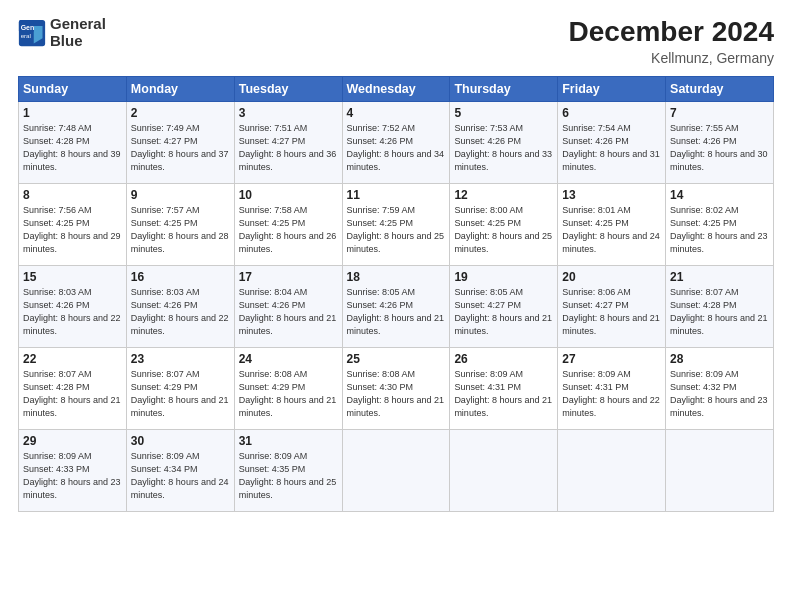 The width and height of the screenshot is (792, 612). What do you see at coordinates (396, 113) in the screenshot?
I see `day-number: 4` at bounding box center [396, 113].